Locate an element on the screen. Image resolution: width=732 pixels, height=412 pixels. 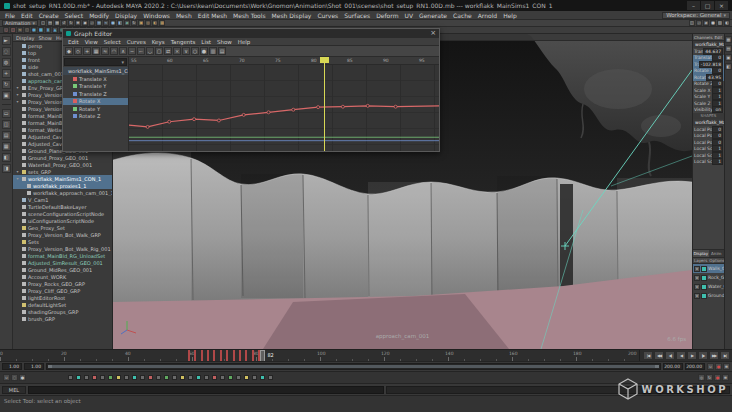
mute-anim-layer-icon: ◌ is located at coordinates (14, 378).